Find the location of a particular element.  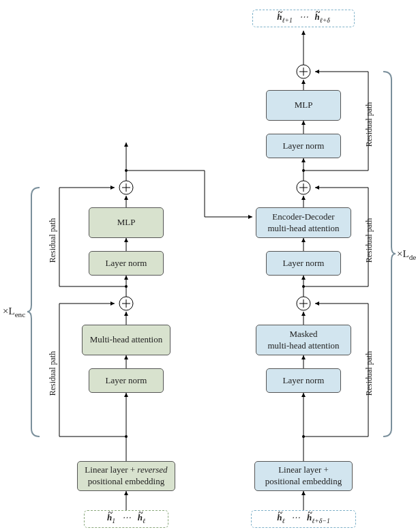

encoder-residual-label-2: Residual path is located at coordinates (53, 241).